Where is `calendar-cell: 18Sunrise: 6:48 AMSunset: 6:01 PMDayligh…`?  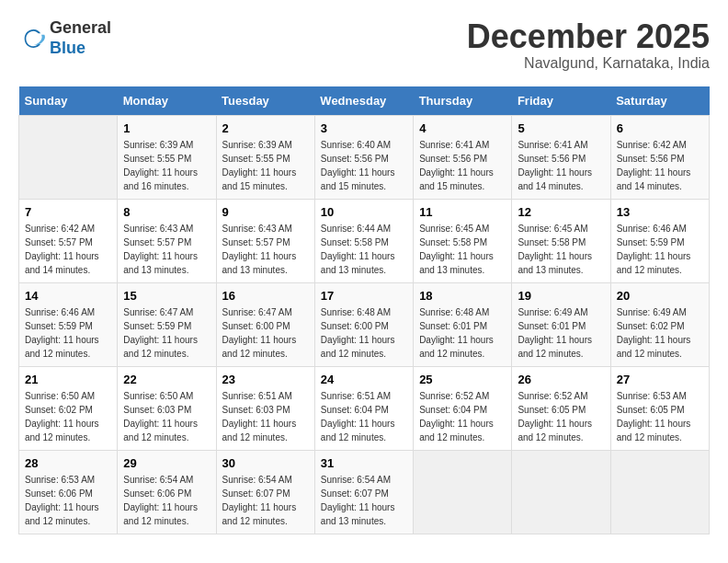
calendar-cell: 18Sunrise: 6:48 AMSunset: 6:01 PMDayligh… is located at coordinates (463, 324).